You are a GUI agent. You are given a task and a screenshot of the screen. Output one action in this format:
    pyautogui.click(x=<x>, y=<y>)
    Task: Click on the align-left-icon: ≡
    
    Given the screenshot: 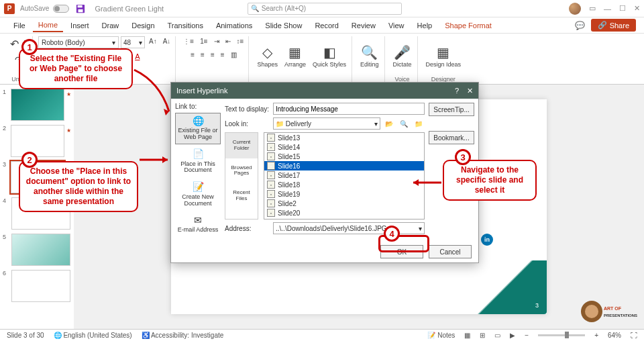 What is the action you would take?
    pyautogui.click(x=193, y=55)
    